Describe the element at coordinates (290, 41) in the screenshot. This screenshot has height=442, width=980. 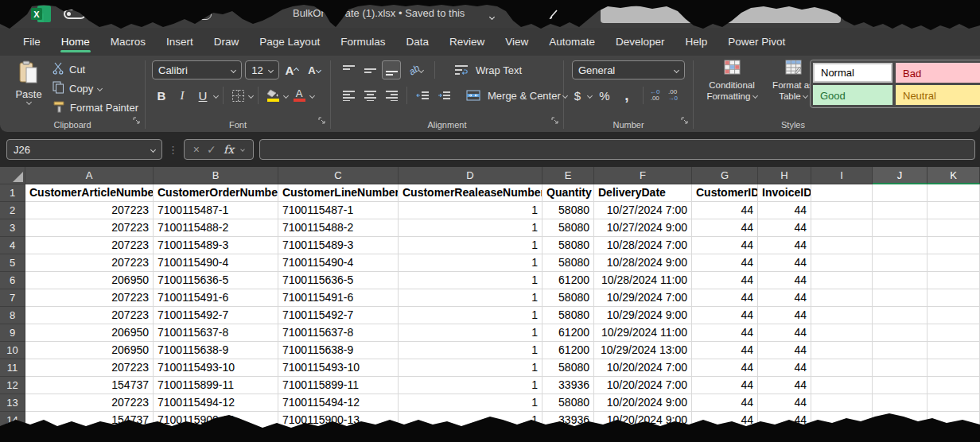
I see `menu-tab-page-layout: Page Layout` at that location.